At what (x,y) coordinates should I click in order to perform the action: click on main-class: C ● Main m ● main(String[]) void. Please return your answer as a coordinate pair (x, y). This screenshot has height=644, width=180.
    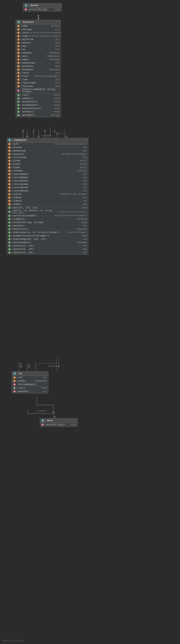
    Looking at the image, I should click on (59, 422).